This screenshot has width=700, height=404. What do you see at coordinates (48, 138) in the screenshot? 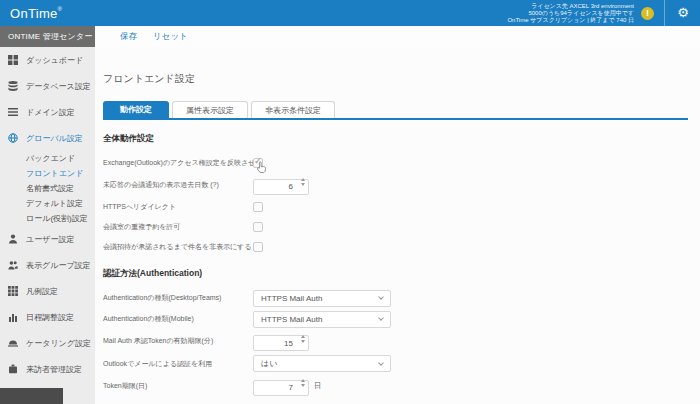
I see `sidebar-item-global-settings: グローバル設定` at bounding box center [48, 138].